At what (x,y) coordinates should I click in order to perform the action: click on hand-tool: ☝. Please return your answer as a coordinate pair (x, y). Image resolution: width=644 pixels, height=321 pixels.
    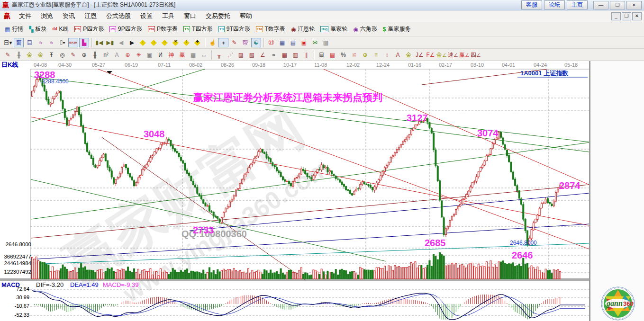
    Looking at the image, I should click on (212, 43).